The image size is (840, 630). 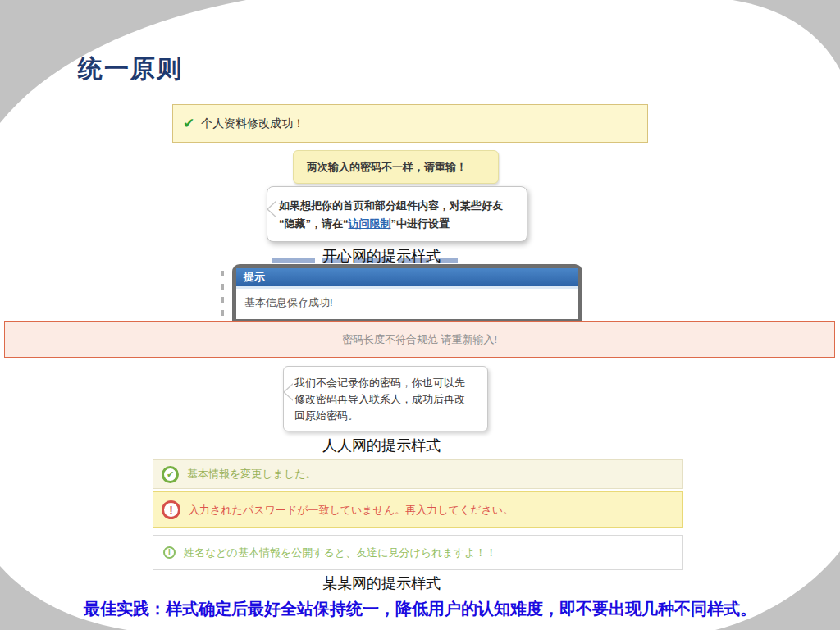 What do you see at coordinates (387, 167) in the screenshot?
I see `kaixin-password-bubble-text: 两次输入的密码不一样，请重输！` at bounding box center [387, 167].